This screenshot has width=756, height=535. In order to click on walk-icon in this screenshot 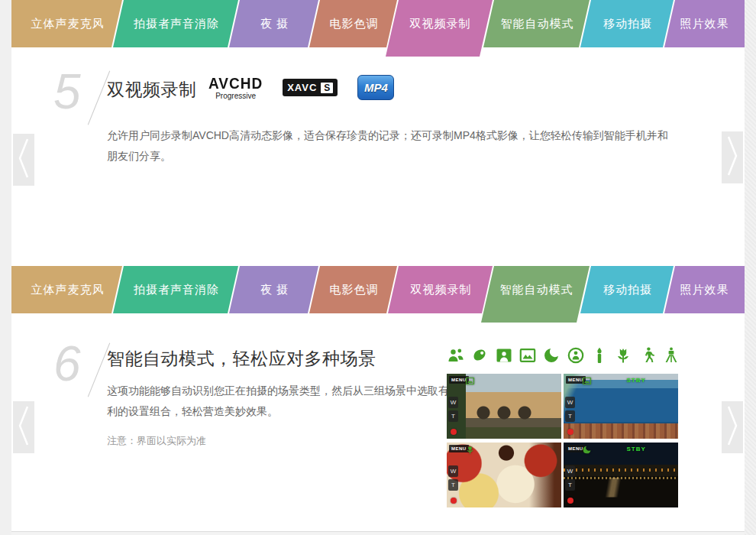, I will do `click(648, 355)`.